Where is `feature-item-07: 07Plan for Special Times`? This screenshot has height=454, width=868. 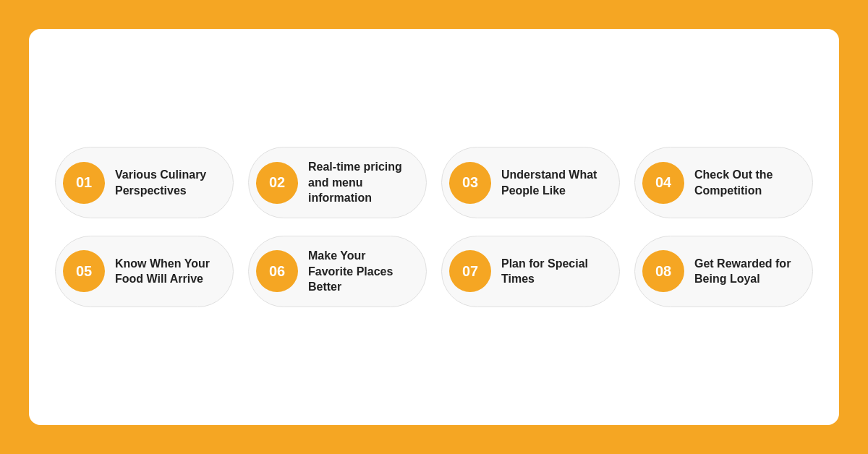 feature-item-07: 07Plan for Special Times is located at coordinates (531, 272).